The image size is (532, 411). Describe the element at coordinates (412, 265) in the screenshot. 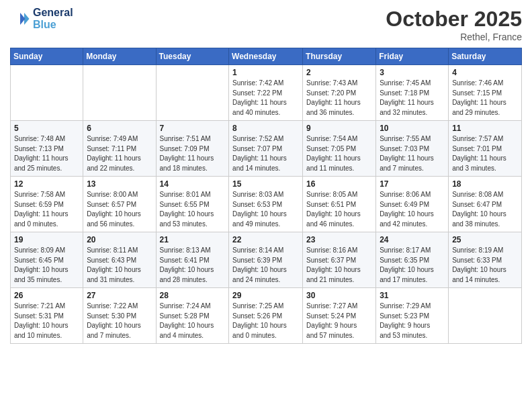

I see `day-info: Sunrise: 8:17 AM Sunset: 6:35 PM Dayligh…` at that location.